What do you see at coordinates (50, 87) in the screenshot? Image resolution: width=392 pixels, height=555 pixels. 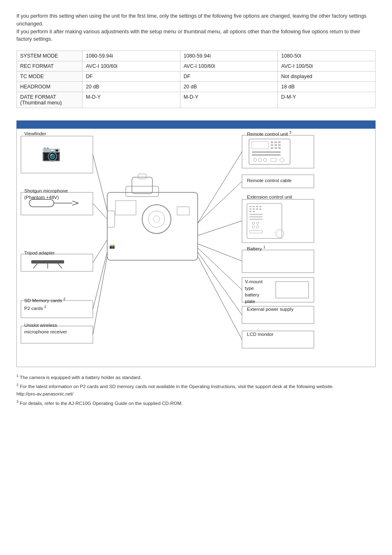 I see `table-cell: HEADROOM` at bounding box center [50, 87].